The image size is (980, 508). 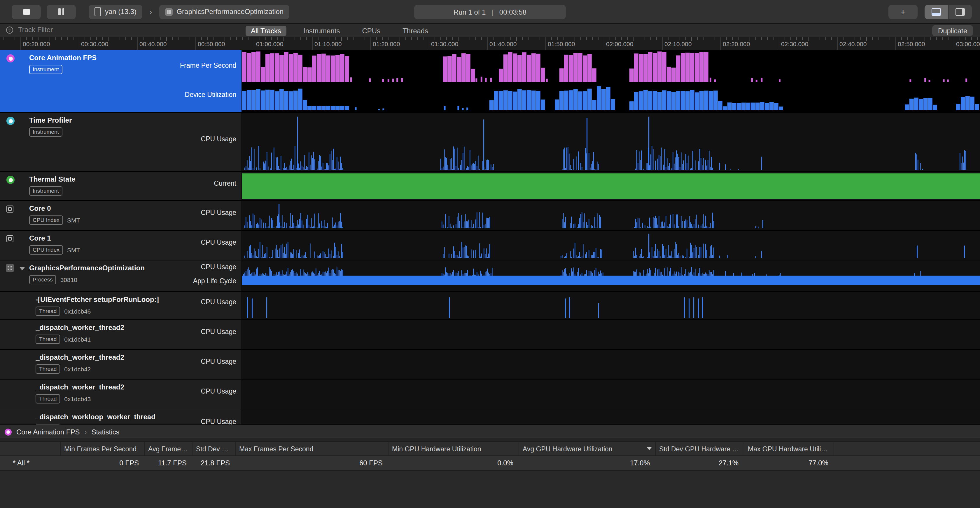 I want to click on track-row-thread-uieventfetcher: -[UIEventFetcher setupForRunLoop:]Thread…, so click(x=490, y=306).